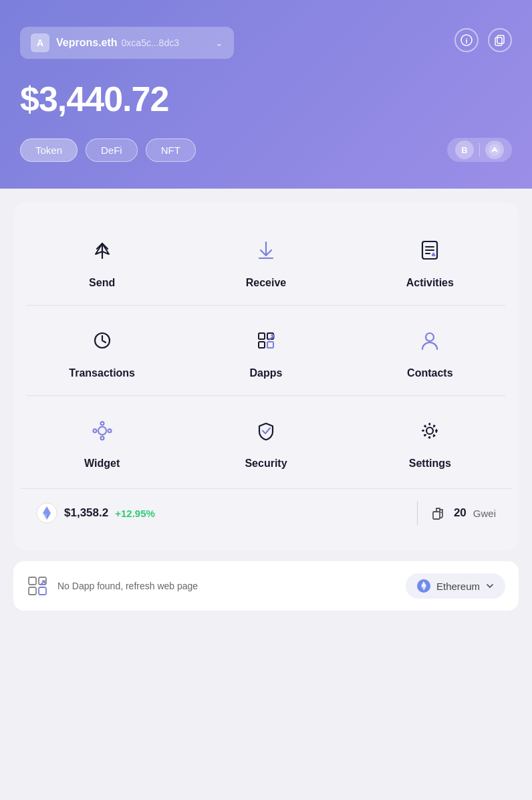 The height and width of the screenshot is (800, 532). I want to click on network-label: Ethereum, so click(458, 586).